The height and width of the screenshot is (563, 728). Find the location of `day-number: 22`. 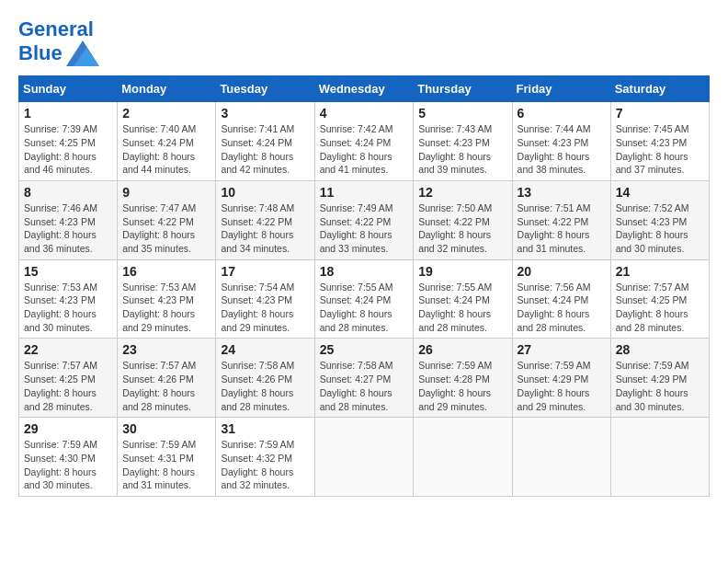

day-number: 22 is located at coordinates (68, 350).